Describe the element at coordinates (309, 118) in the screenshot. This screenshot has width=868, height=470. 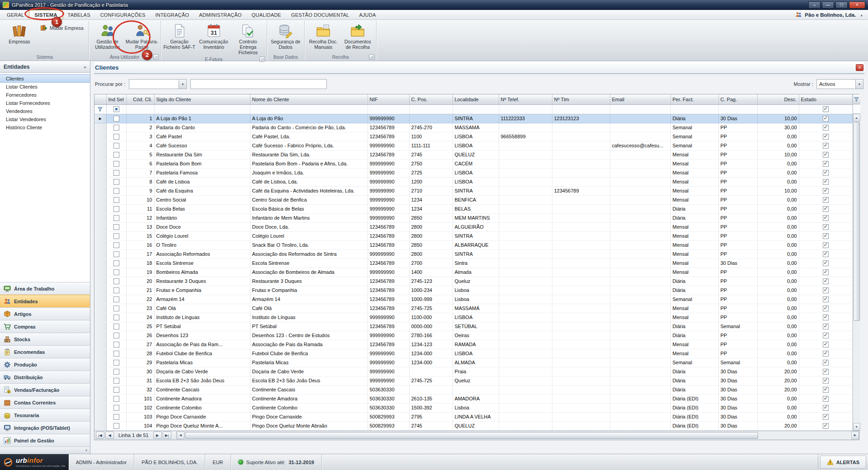
I see `col-nome-cliente: A Loja do Pão` at that location.